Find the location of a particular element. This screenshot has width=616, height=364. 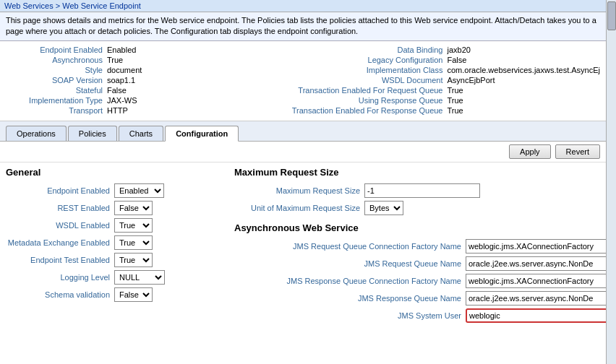

endpoint-test-select: True False is located at coordinates (133, 260).